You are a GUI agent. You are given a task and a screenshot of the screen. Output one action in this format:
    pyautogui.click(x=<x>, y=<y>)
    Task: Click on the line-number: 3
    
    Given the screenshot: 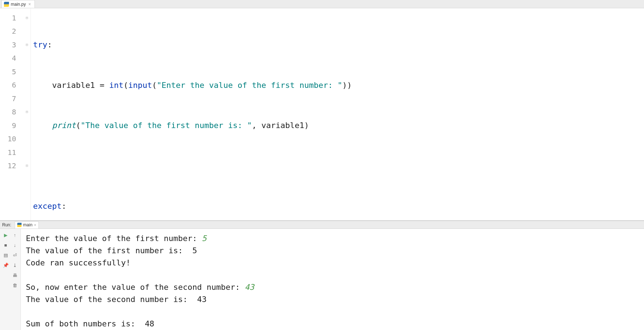 What is the action you would take?
    pyautogui.click(x=14, y=45)
    